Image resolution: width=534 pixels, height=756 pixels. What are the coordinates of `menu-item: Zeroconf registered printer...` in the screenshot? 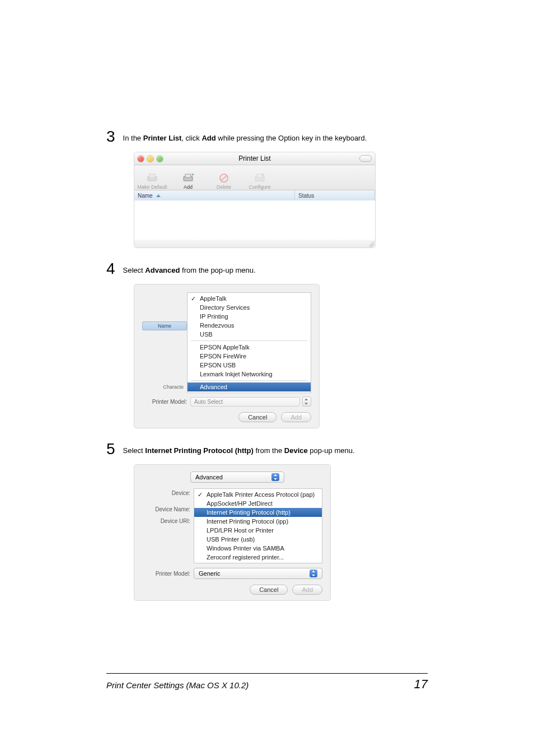 It's located at (258, 557).